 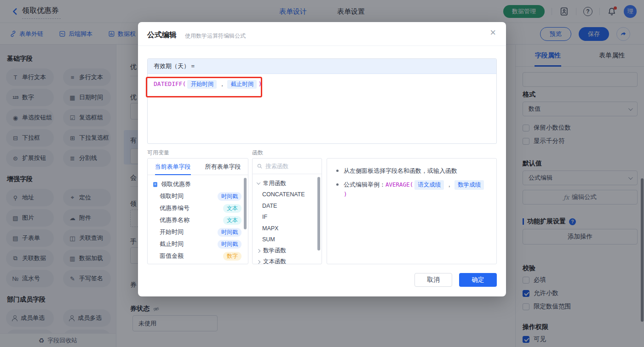 I want to click on variables-tree: 领取优惠券 领取时间时间戳 优惠券编号文本 优惠券名称文本 开始时间时间戳 截止…, so click(x=198, y=219).